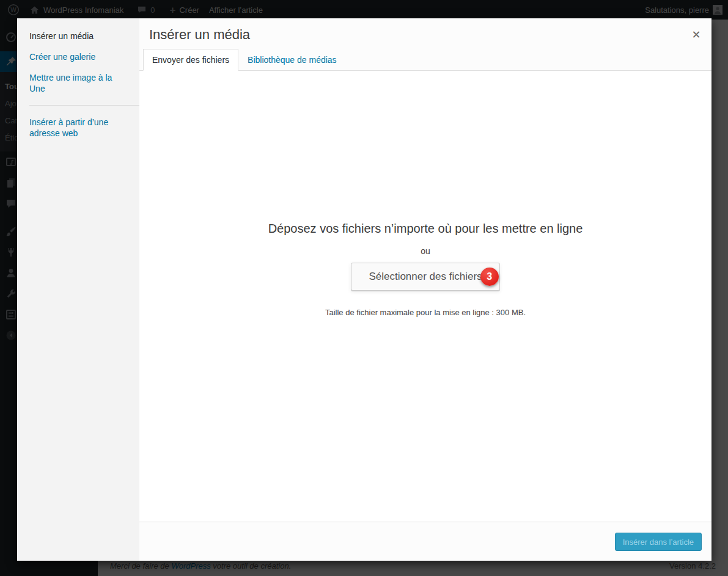 The width and height of the screenshot is (728, 576). I want to click on menu-item-featured-image: Mettre une image à la Une, so click(78, 83).